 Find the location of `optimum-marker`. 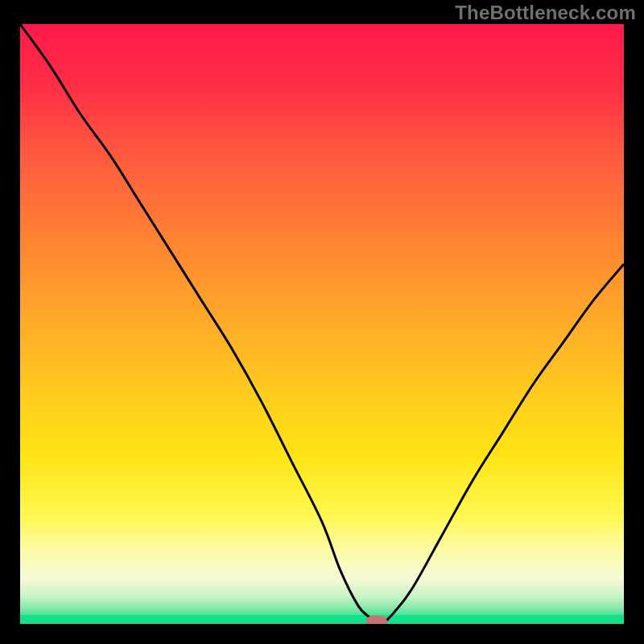

optimum-marker is located at coordinates (377, 620).